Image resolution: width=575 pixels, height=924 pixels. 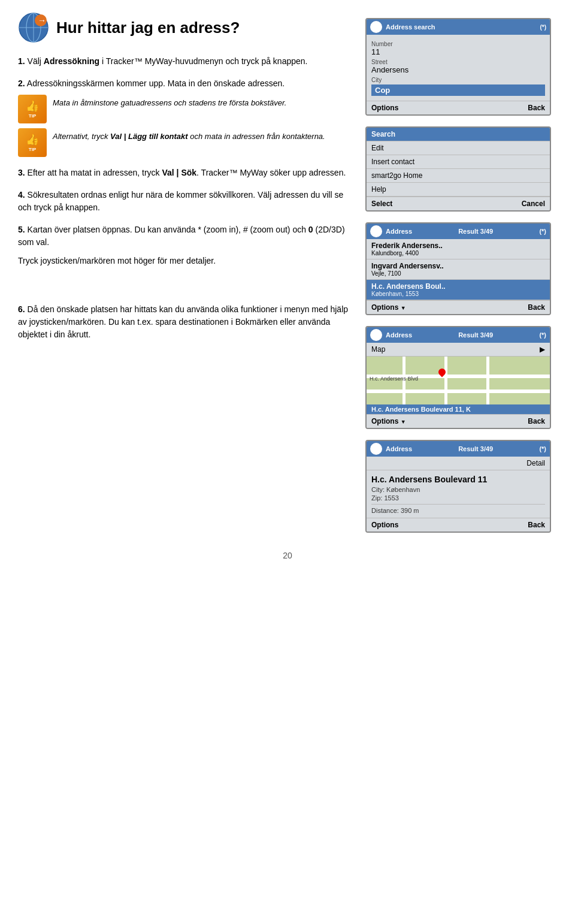 What do you see at coordinates (186, 173) in the screenshot?
I see `section-3: 3. Efter att ha matat in adressen, tryck…` at bounding box center [186, 173].